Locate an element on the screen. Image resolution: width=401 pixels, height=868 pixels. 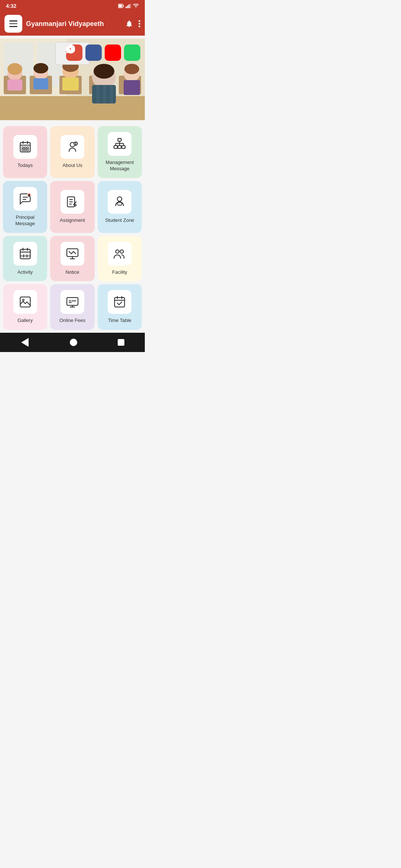
calendar-icon is located at coordinates (25, 147).